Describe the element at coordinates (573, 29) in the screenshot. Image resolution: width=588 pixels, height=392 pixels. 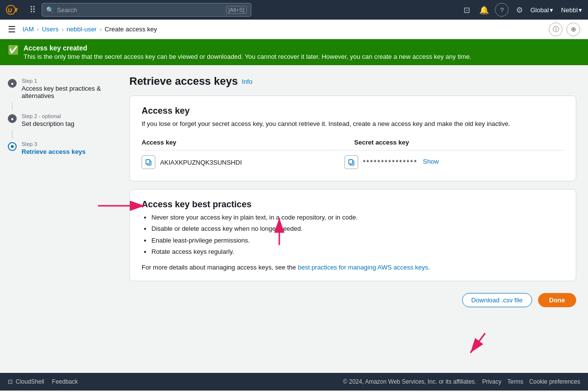
I see `settings-circle-icon: ⊕` at that location.